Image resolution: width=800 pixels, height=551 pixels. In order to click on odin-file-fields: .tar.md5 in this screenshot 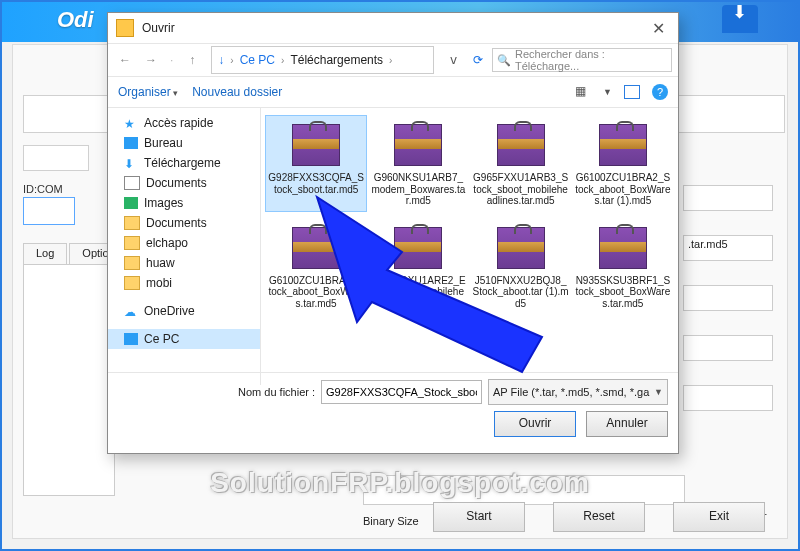, I will do `click(728, 310)`.